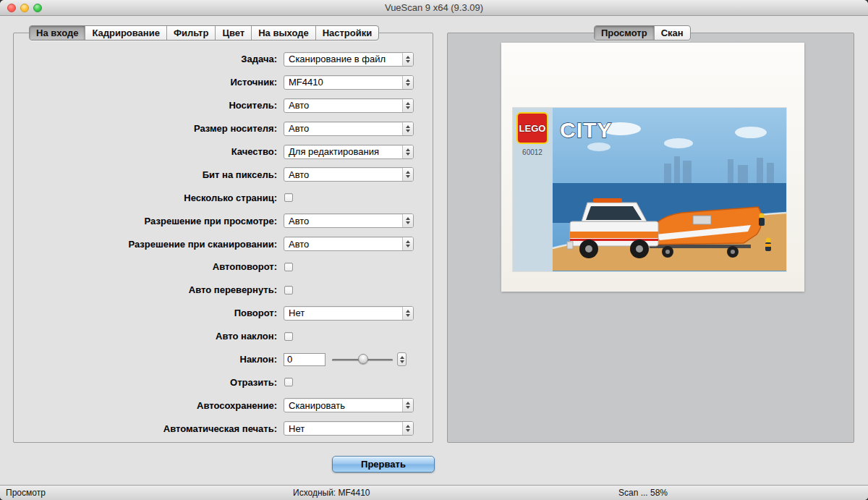 The width and height of the screenshot is (868, 500). Describe the element at coordinates (223, 382) in the screenshot. I see `form-row: Отразить:` at that location.